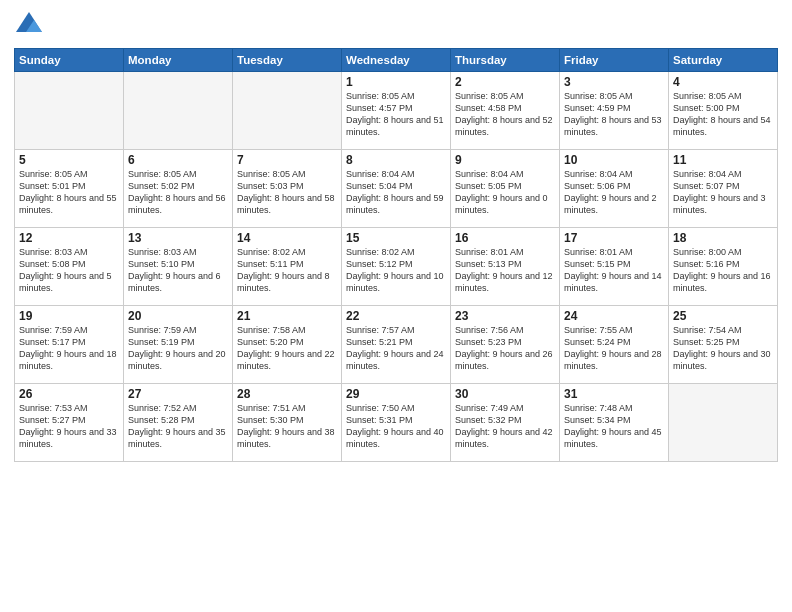 Image resolution: width=792 pixels, height=612 pixels. Describe the element at coordinates (723, 270) in the screenshot. I see `day-info: Sunrise: 8:00 AM Sunset: 5:16 PM Dayligh…` at that location.